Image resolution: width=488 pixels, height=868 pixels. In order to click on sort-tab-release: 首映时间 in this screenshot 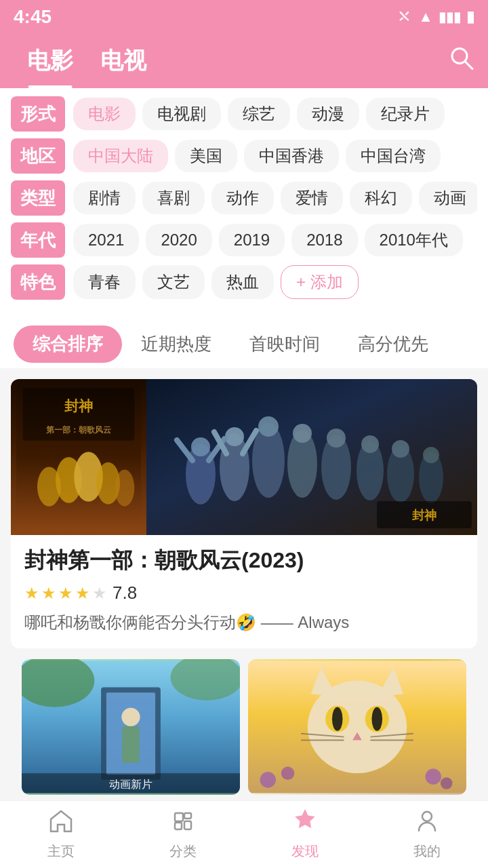, I will do `click(285, 344)`.